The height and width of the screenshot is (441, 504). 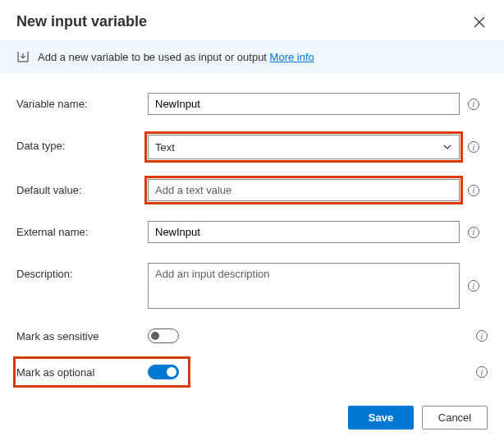 I want to click on data-type-value: Text, so click(x=165, y=148).